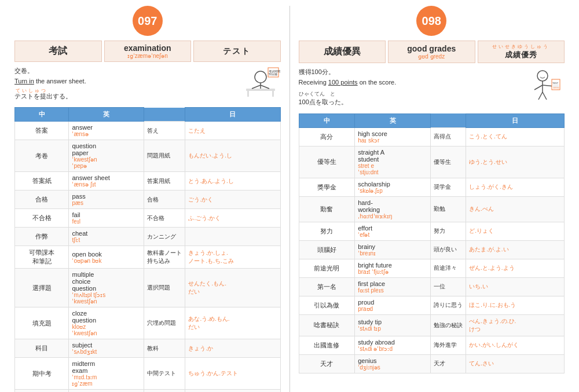  I want to click on right-header-en-text: good grades, so click(431, 49).